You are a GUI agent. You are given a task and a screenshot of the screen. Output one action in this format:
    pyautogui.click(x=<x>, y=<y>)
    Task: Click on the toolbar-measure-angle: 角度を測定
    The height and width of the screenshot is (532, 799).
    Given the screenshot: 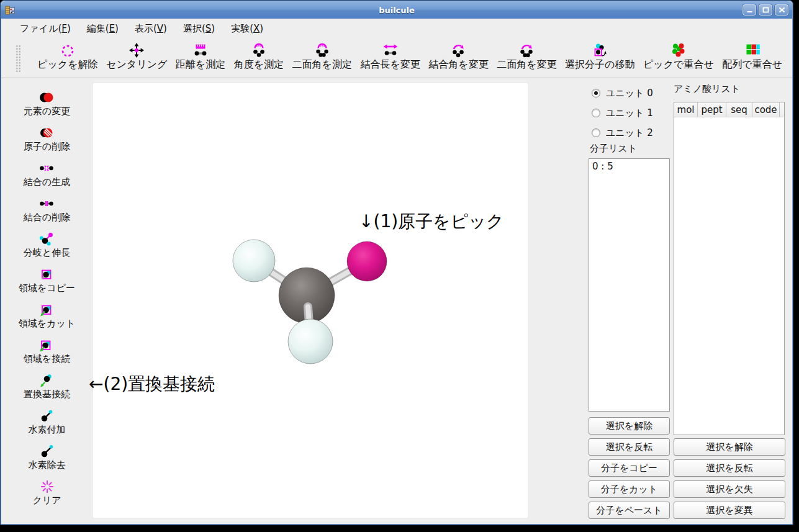 What is the action you would take?
    pyautogui.click(x=259, y=57)
    